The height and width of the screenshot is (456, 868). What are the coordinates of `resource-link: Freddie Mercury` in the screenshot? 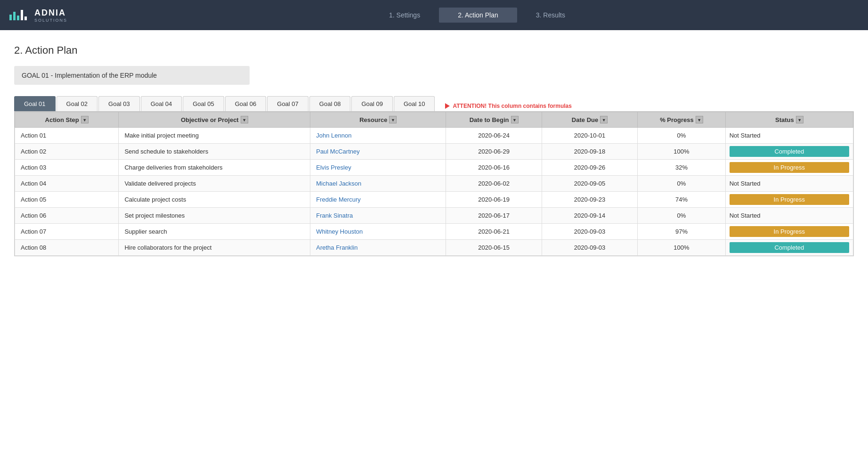 It's located at (338, 200).